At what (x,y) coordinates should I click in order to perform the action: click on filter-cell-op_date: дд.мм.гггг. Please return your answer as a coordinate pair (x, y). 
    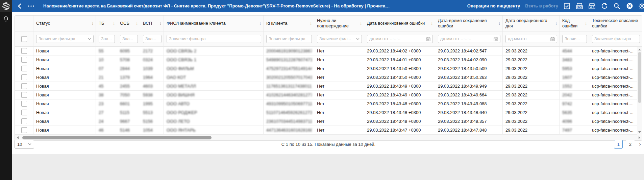
    Looking at the image, I should click on (531, 39).